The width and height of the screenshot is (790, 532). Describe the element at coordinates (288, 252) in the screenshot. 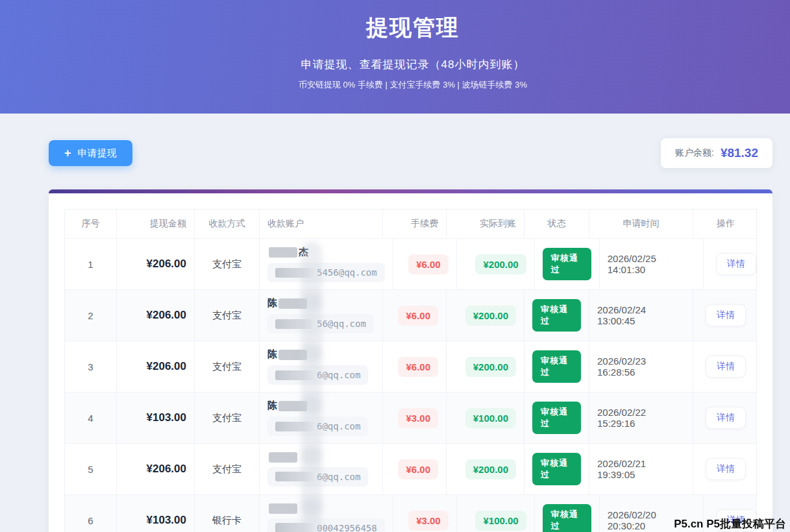

I see `payee-name: 杰` at that location.